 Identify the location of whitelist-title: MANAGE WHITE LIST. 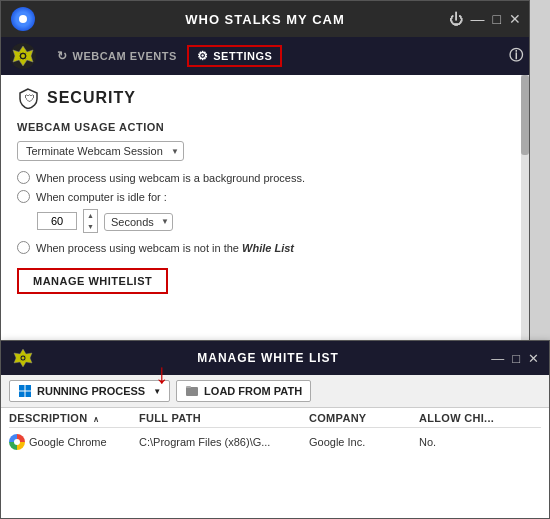
(268, 358).